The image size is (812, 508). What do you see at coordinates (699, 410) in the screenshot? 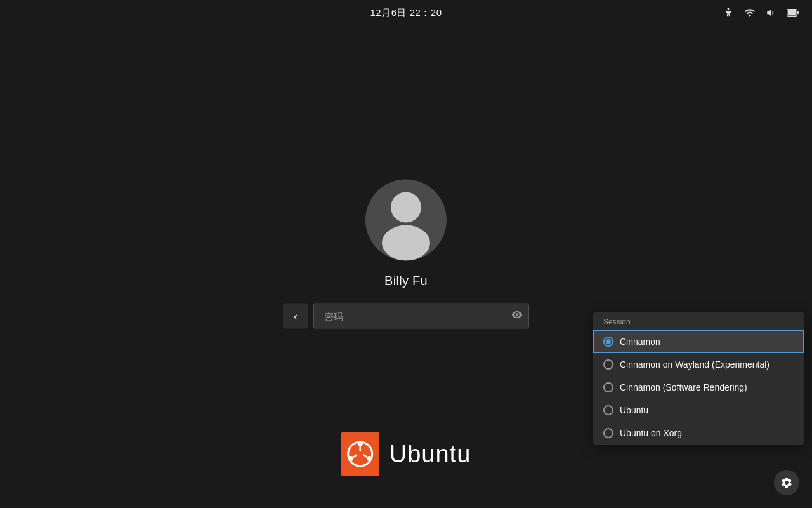
I see `session-item-ubuntu: Ubuntu` at bounding box center [699, 410].